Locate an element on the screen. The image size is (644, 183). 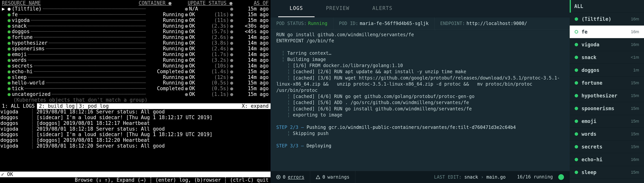
log-message: [sidecar] I'm a loud sidecar! [Thu Aug 1… is located at coordinates (124, 134).